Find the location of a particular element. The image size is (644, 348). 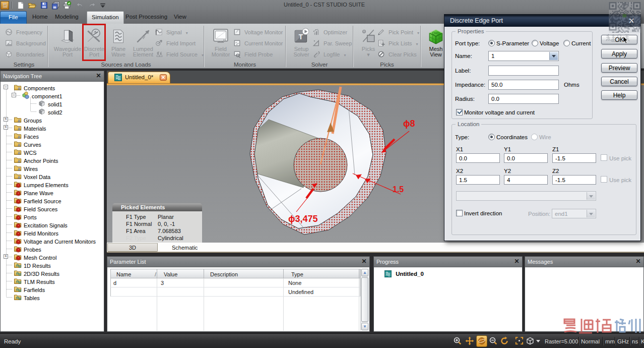

zoom-out-button is located at coordinates (493, 341).